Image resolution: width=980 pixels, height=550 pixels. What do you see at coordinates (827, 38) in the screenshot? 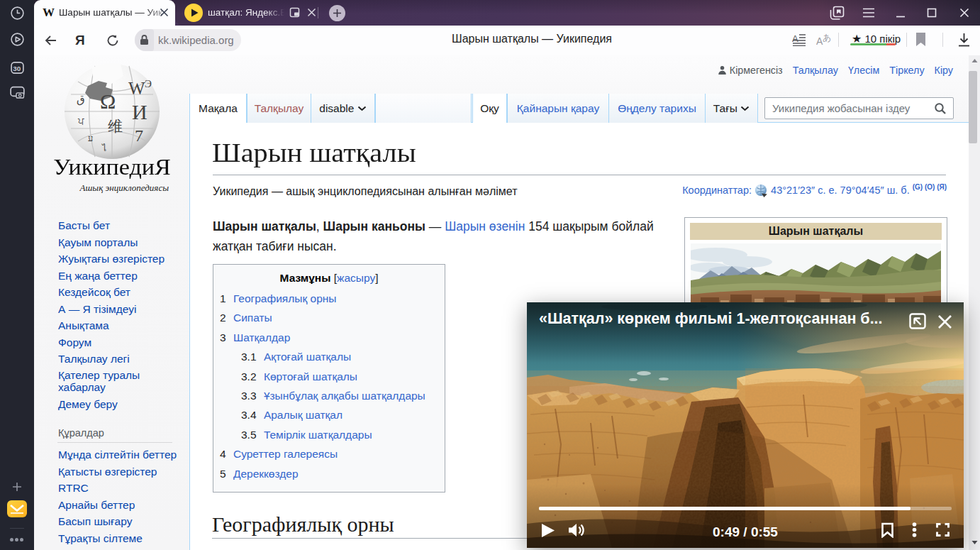
I see `svg-text: あ` at bounding box center [827, 38].